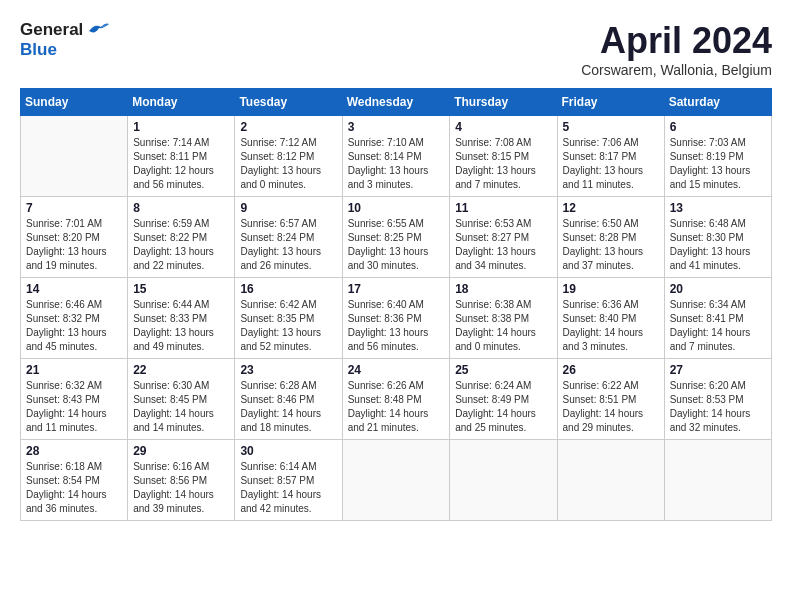 This screenshot has width=792, height=612. Describe the element at coordinates (396, 400) in the screenshot. I see `calendar-week-row-3: 21Sunrise: 6:32 AM Sunset: 8:43 PM Dayli…` at that location.